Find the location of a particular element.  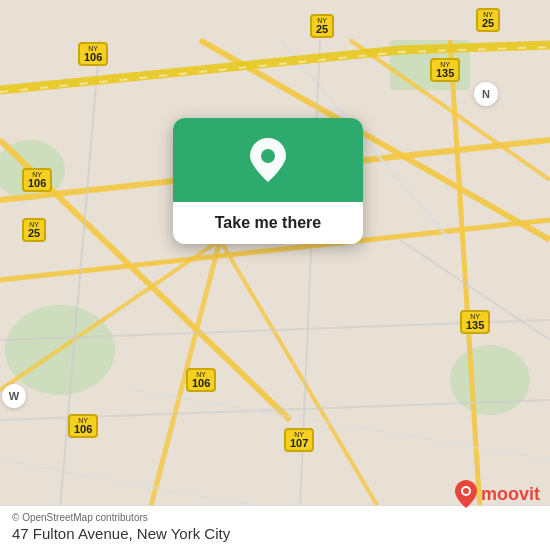

road-badge-ny25-mid-left: NY 25 is located at coordinates (34, 230).